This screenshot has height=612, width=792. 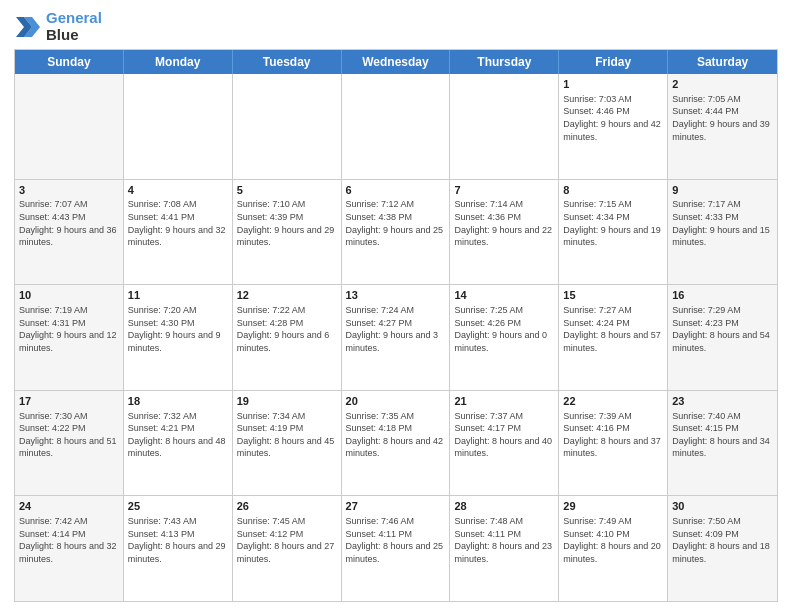 What do you see at coordinates (28, 27) in the screenshot?
I see `logo-icon` at bounding box center [28, 27].